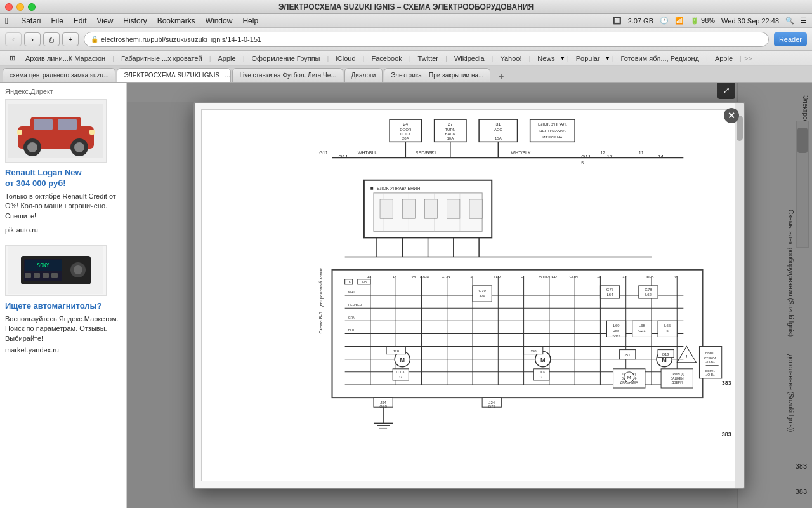  Describe the element at coordinates (63, 230) in the screenshot. I see `ad1-link: pik-auto.ru` at that location.